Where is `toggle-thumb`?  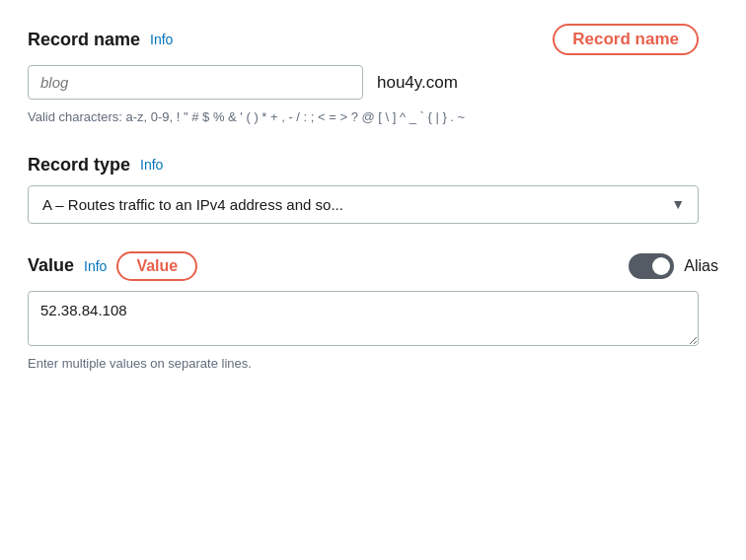 toggle-thumb is located at coordinates (661, 266).